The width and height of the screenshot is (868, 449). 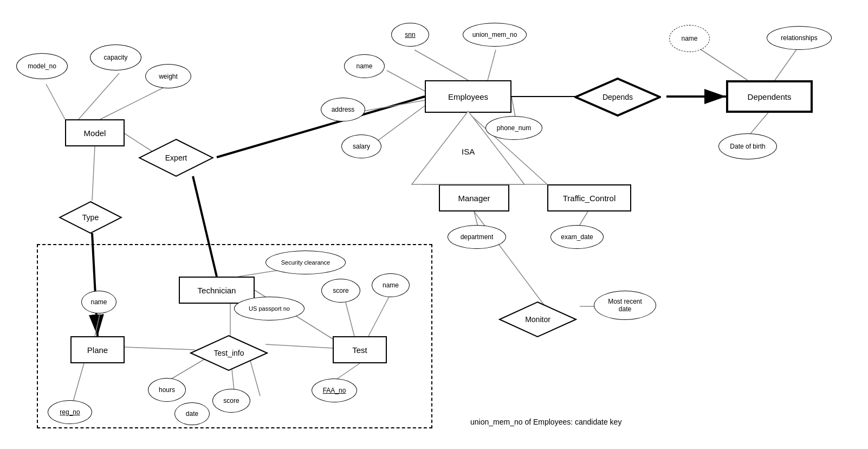 What do you see at coordinates (769, 97) in the screenshot?
I see `entity-dependents: Dependents` at bounding box center [769, 97].